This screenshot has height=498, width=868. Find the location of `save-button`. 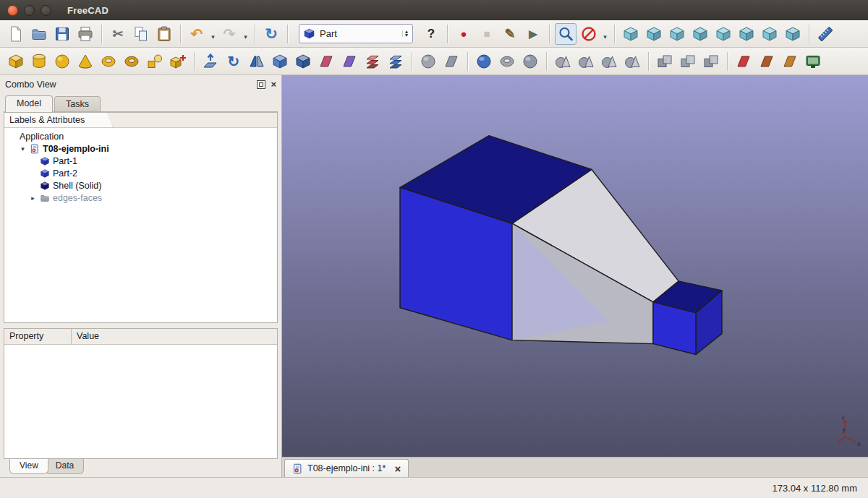

save-button is located at coordinates (62, 34).